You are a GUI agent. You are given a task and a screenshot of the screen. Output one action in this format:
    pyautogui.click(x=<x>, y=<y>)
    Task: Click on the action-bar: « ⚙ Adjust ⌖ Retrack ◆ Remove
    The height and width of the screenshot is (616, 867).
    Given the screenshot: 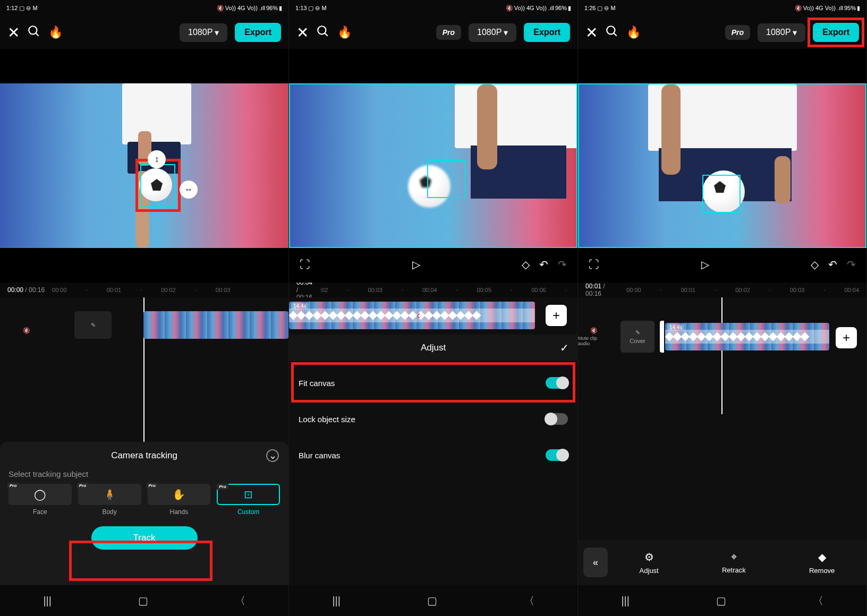 What is the action you would take?
    pyautogui.click(x=722, y=562)
    